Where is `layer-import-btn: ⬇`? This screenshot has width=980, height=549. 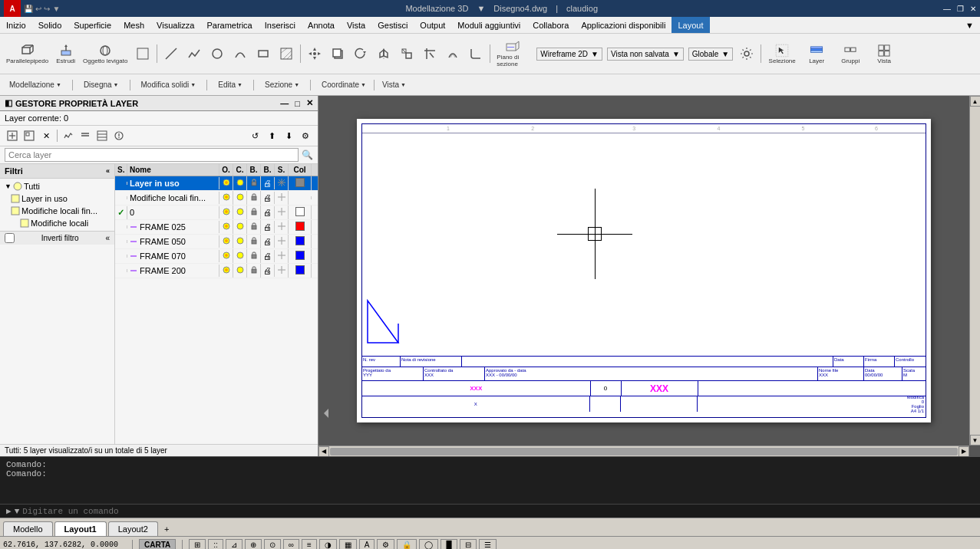
layer-import-btn: ⬇ is located at coordinates (289, 136).